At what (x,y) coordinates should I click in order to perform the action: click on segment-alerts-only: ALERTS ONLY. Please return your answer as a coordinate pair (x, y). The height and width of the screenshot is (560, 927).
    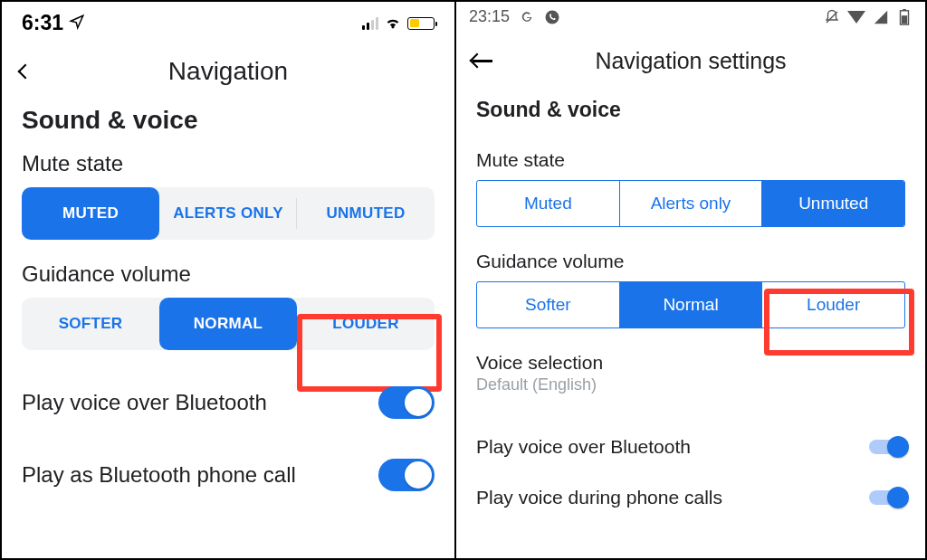
    Looking at the image, I should click on (228, 214).